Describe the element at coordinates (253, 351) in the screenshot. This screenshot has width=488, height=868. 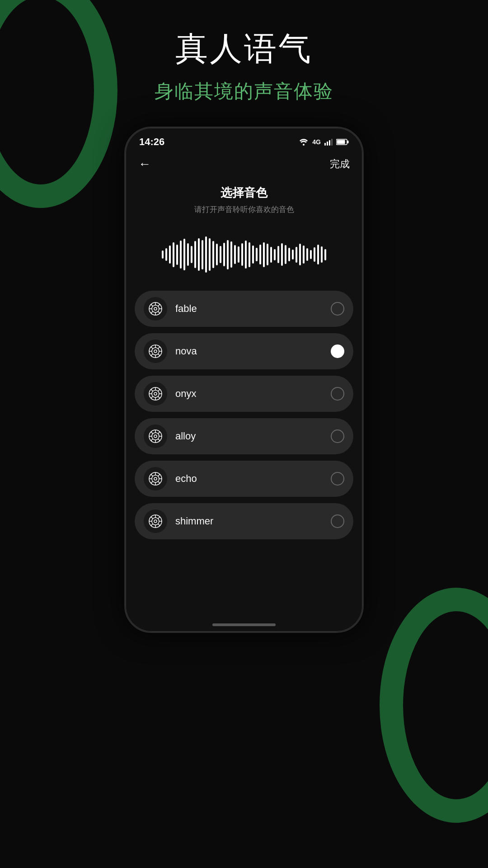
I see `voice-label-nova: nova` at that location.